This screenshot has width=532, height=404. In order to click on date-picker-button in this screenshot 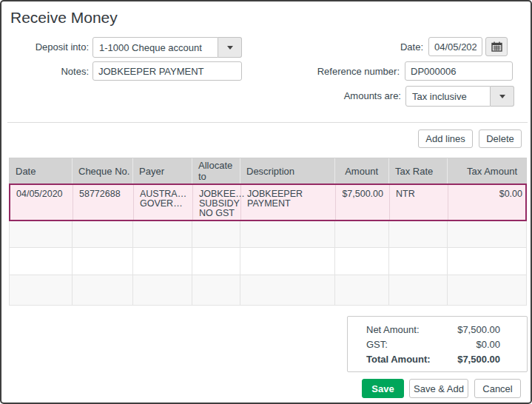, I will do `click(496, 47)`.